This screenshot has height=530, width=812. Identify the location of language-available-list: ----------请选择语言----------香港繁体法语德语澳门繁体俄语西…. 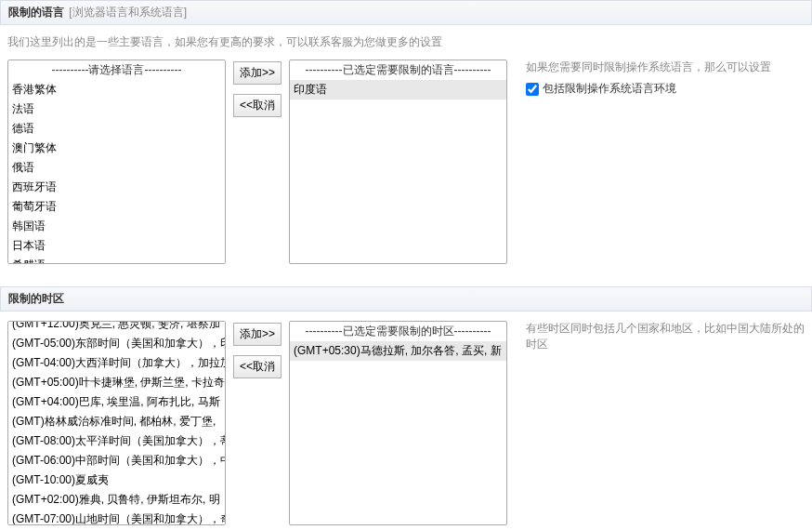
(117, 162).